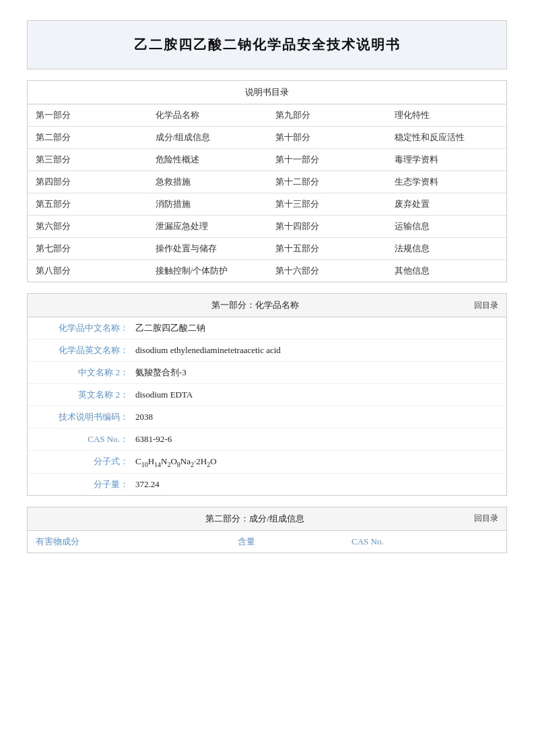 Image resolution: width=534 pixels, height=756 pixels. Describe the element at coordinates (287, 542) in the screenshot. I see `part2-col-header: 含量` at that location.